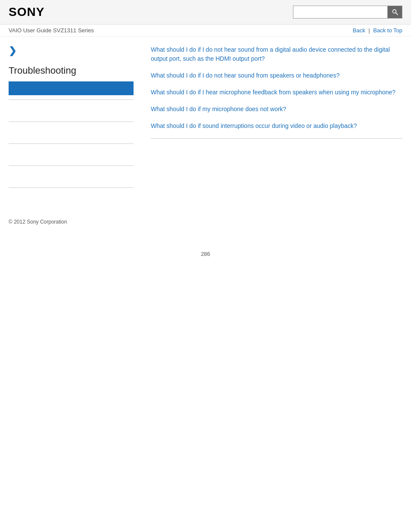 The image size is (411, 532). Describe the element at coordinates (277, 92) in the screenshot. I see `content-link-2: What should I do if I hear microphone fe…` at that location.